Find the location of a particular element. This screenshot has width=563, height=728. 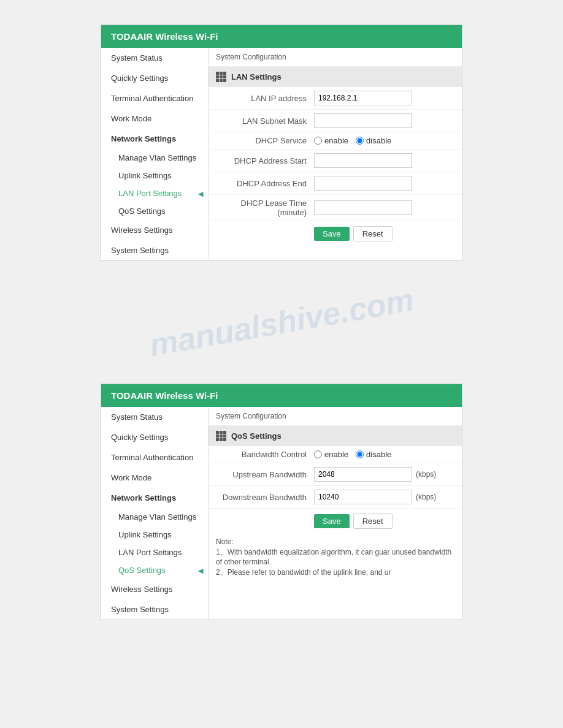

input-dhcp-start is located at coordinates (384, 161).